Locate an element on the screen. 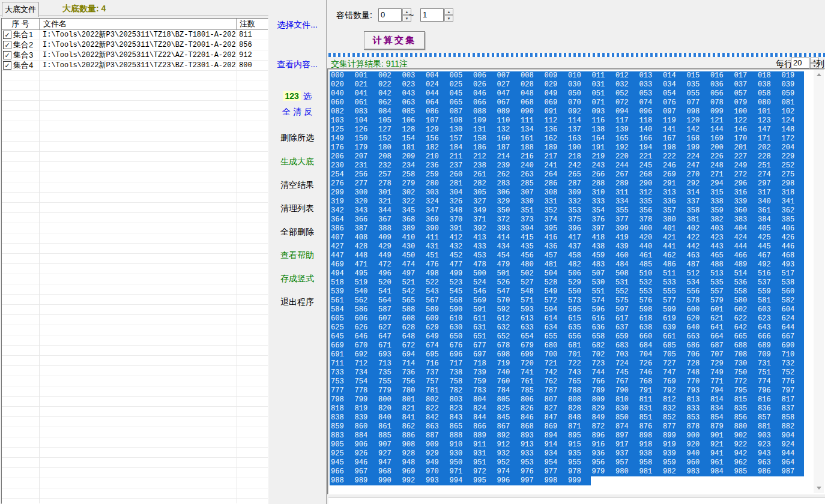 This screenshot has height=504, width=825. number-cell: 350 is located at coordinates (508, 211).